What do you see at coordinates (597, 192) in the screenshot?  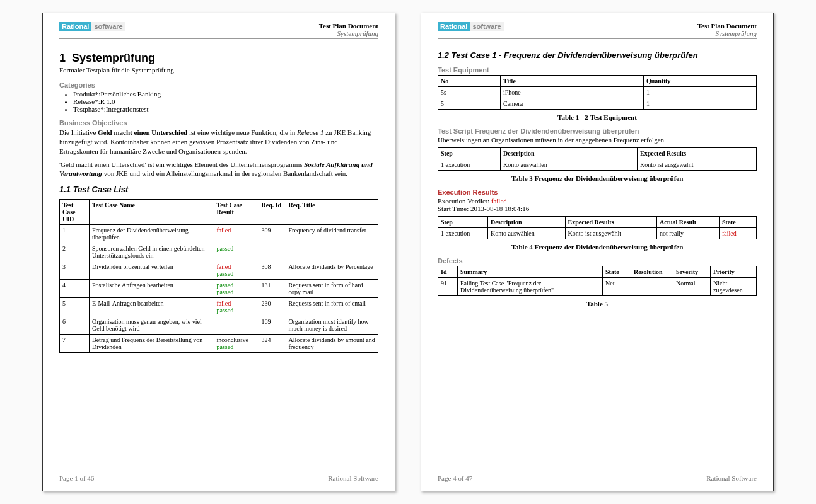 I see `exec-results-label: Execution Results` at bounding box center [597, 192].